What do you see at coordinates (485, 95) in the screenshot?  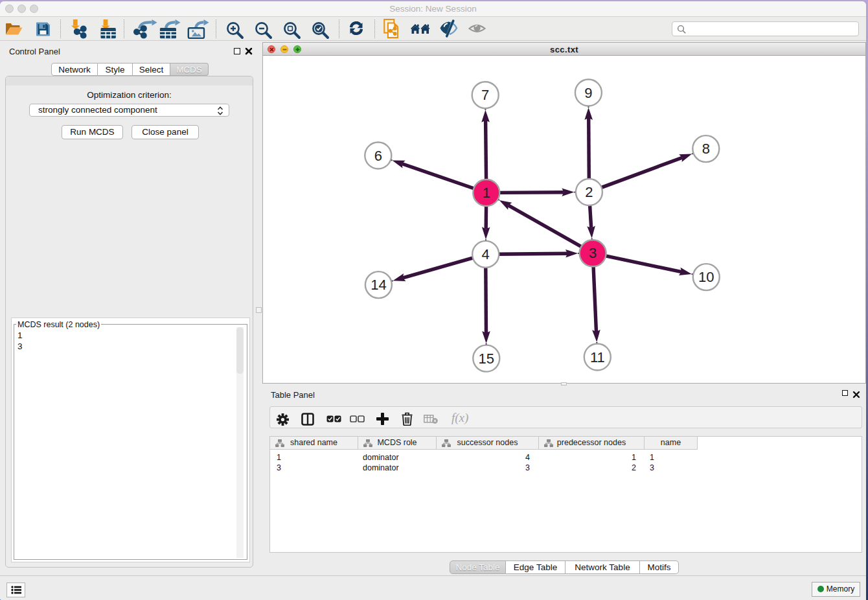 I see `svg-text: 7` at bounding box center [485, 95].